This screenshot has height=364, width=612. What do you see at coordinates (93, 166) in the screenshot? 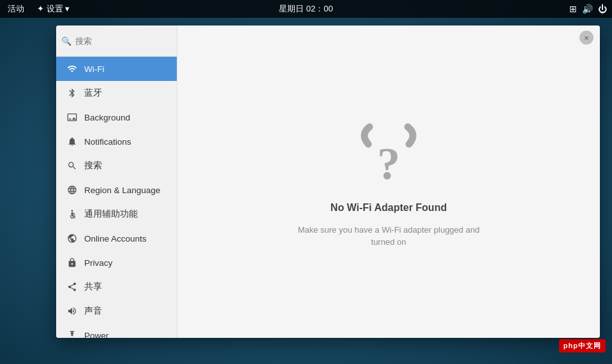
I see `sidebar-label-search: 搜索` at bounding box center [93, 166].